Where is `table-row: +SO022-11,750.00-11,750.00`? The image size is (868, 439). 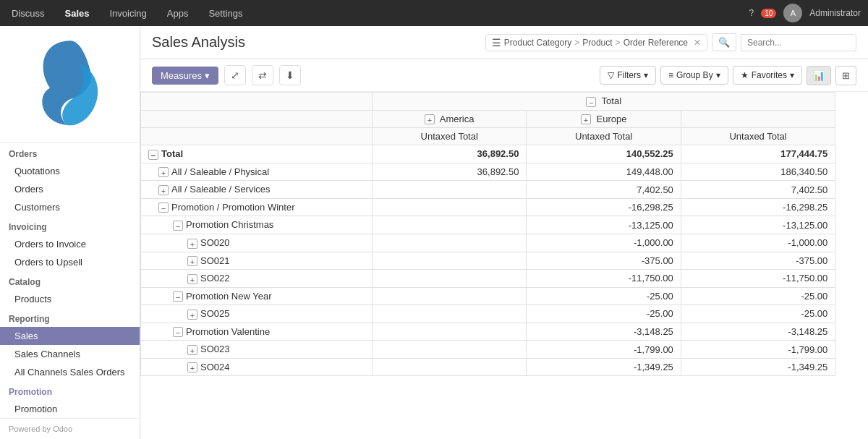
table-row: +SO022-11,750.00-11,750.00 is located at coordinates (505, 279).